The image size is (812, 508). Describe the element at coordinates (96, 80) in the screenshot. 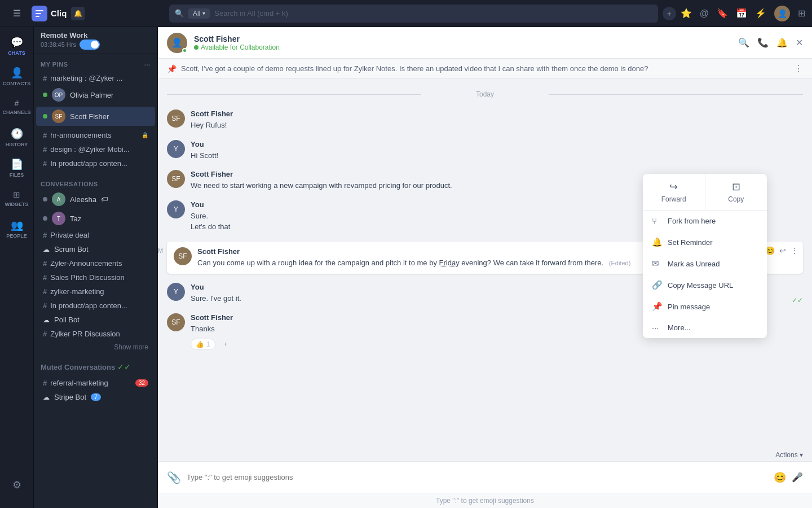

I see `my-pins-section: My Pins ··· # marketing : @Zyker ... OP …` at that location.